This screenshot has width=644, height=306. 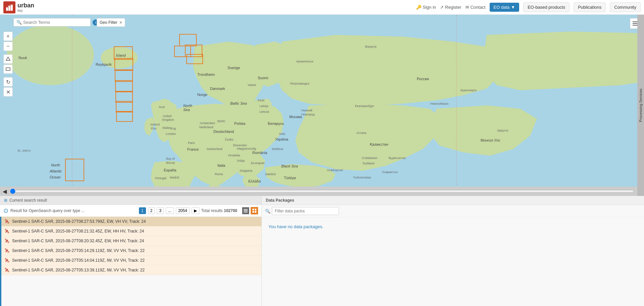 What do you see at coordinates (419, 7) in the screenshot?
I see `sign-in-icon: 🔑` at bounding box center [419, 7].